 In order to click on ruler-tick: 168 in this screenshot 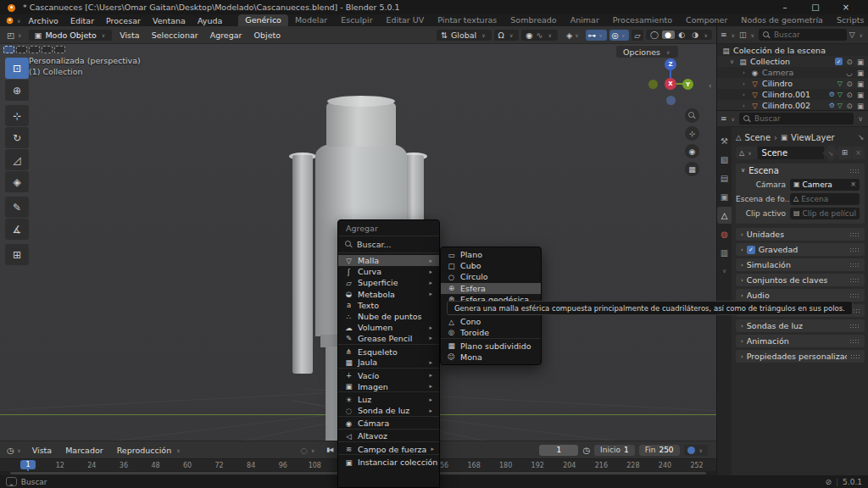, I will do `click(474, 466)`.